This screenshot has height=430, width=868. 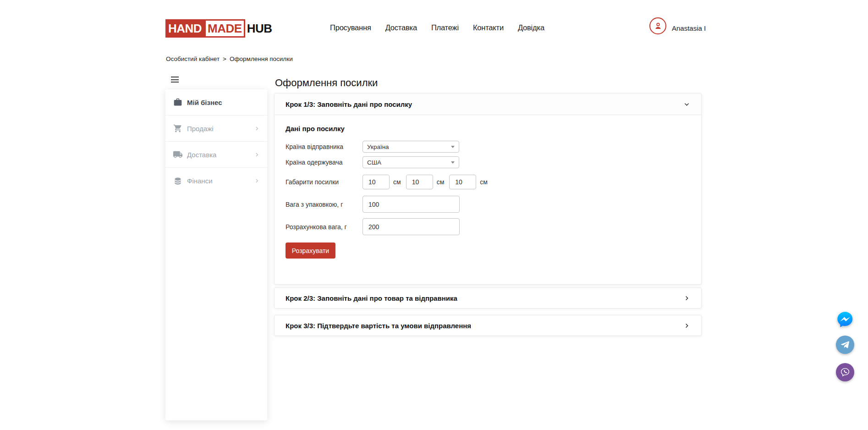 I want to click on recipient-country-select: США, so click(x=411, y=162).